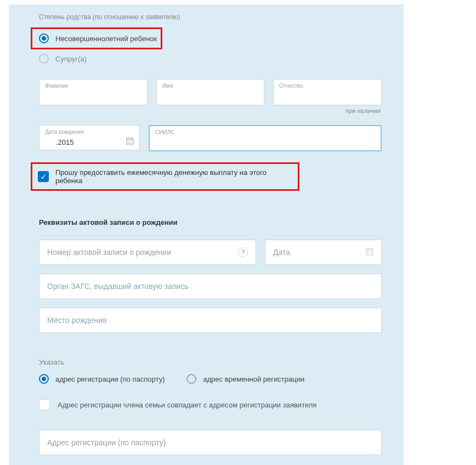  What do you see at coordinates (71, 59) in the screenshot?
I see `radio-spouse-label: Супруг(а)` at bounding box center [71, 59].